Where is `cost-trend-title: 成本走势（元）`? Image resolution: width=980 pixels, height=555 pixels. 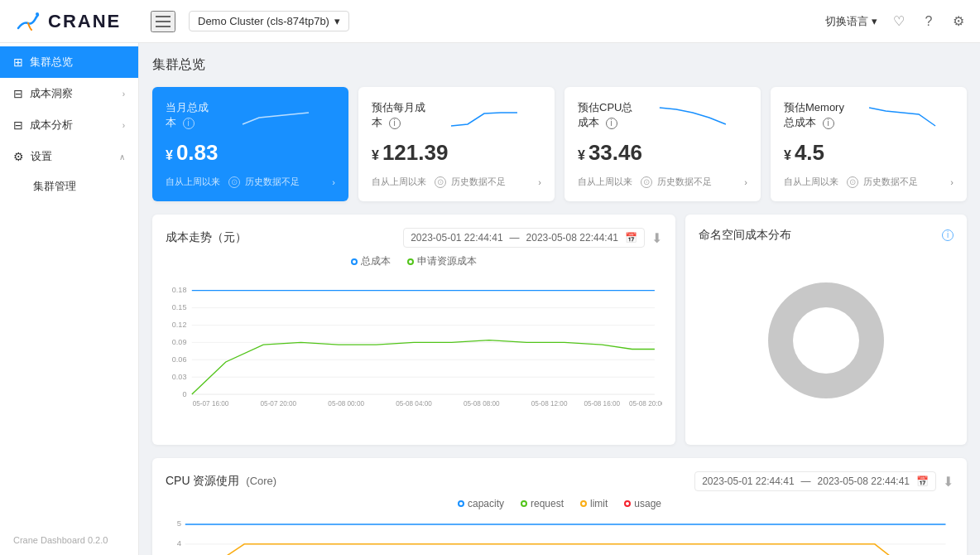 cost-trend-title: 成本走势（元） is located at coordinates (206, 238).